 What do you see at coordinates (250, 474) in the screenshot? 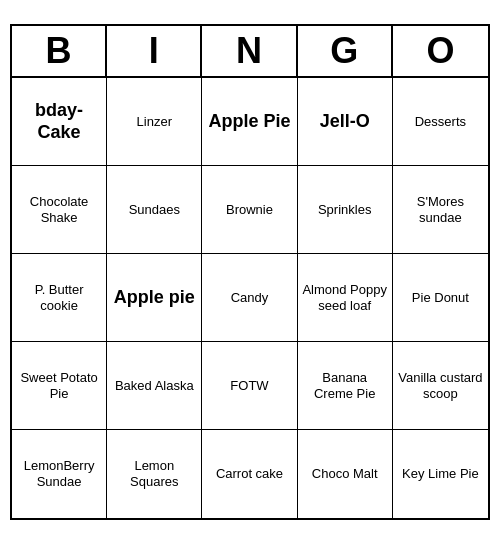
I see `bingo-cell-22: Carrot cake` at bounding box center [250, 474].